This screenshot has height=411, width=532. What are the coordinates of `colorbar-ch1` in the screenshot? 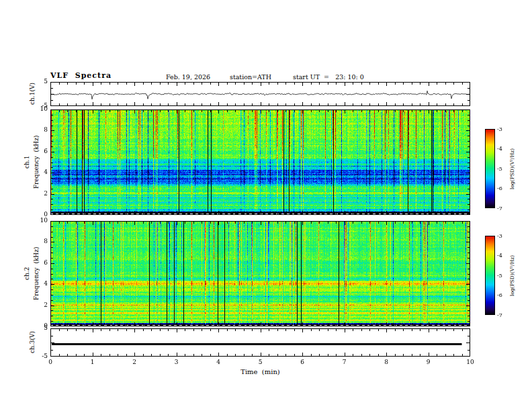 It's located at (490, 169).